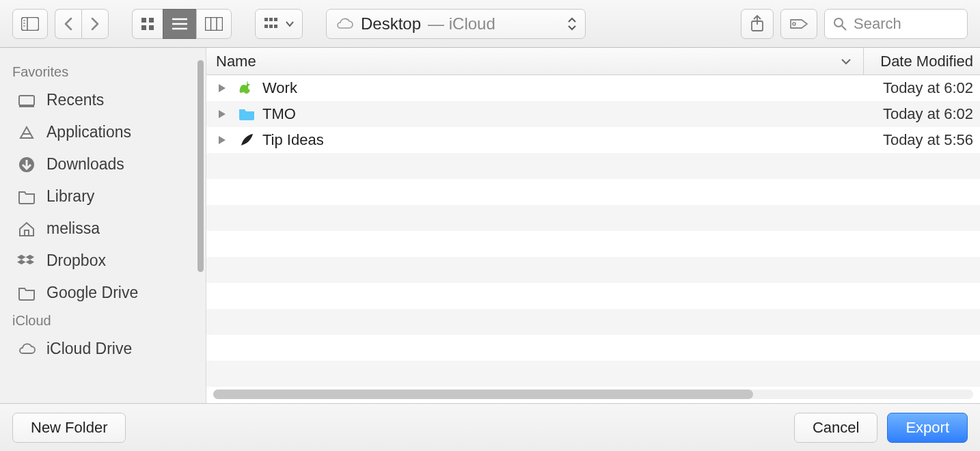  What do you see at coordinates (103, 292) in the screenshot?
I see `sidebar-item-google-drive: Google Drive` at bounding box center [103, 292].